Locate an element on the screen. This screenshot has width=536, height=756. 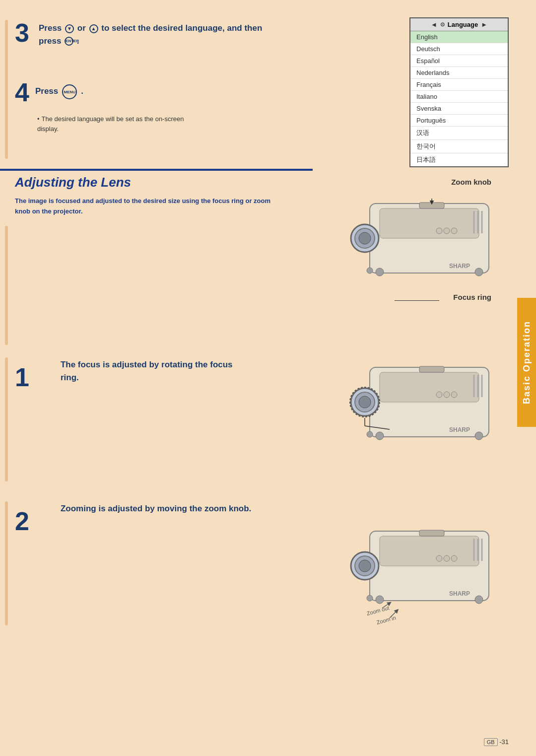
left-accent-step1 is located at coordinates (6, 419).